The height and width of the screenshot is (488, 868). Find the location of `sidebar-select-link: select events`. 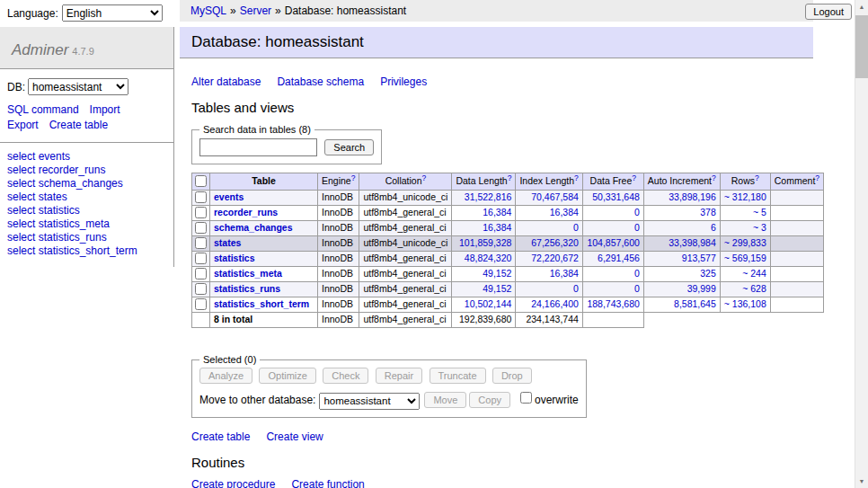

sidebar-select-link: select events is located at coordinates (86, 156).